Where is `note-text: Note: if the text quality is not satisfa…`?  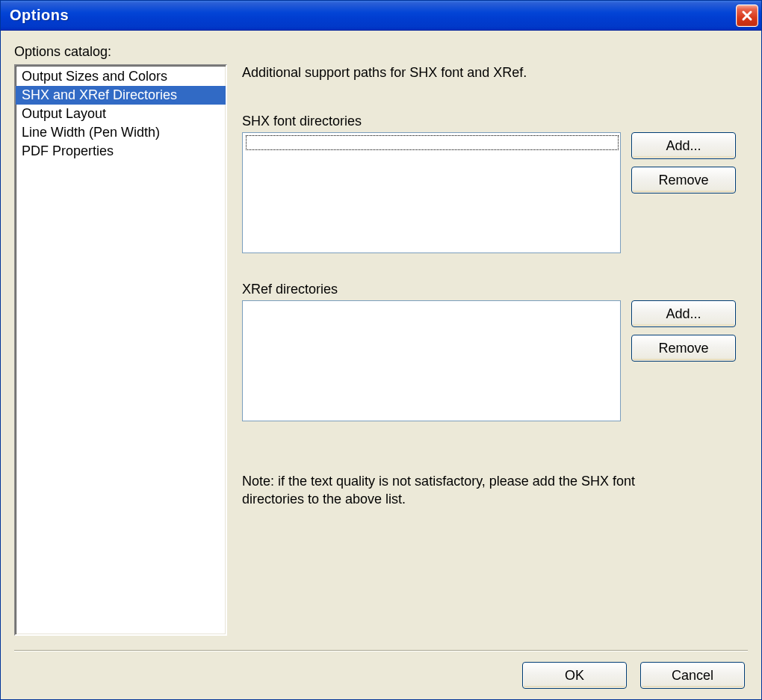 note-text: Note: if the text quality is not satisfa… is located at coordinates (466, 490).